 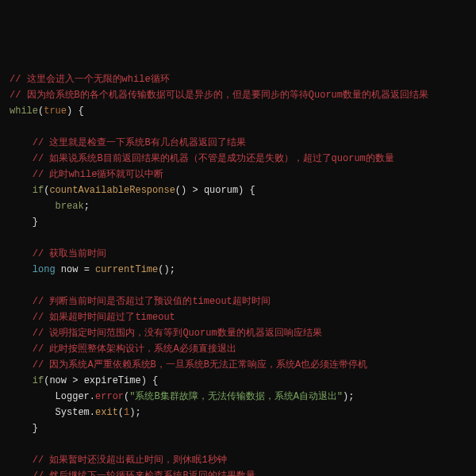 What do you see at coordinates (101, 381) in the screenshot?
I see `punct: (now > expireTime) {` at bounding box center [101, 381].